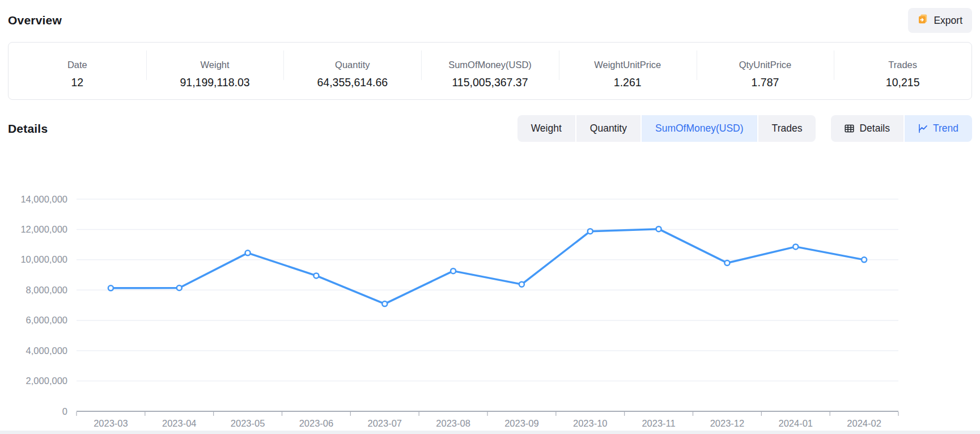 Image resolution: width=980 pixels, height=434 pixels. What do you see at coordinates (940, 20) in the screenshot?
I see `export-button: Export` at bounding box center [940, 20].